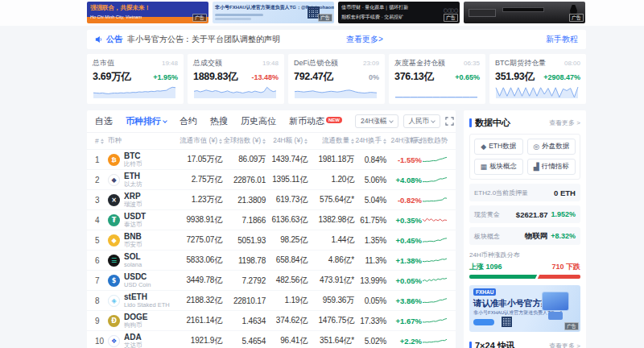 This screenshot has height=348, width=644. What do you see at coordinates (101, 280) in the screenshot?
I see `rank-cell: 7` at bounding box center [101, 280].